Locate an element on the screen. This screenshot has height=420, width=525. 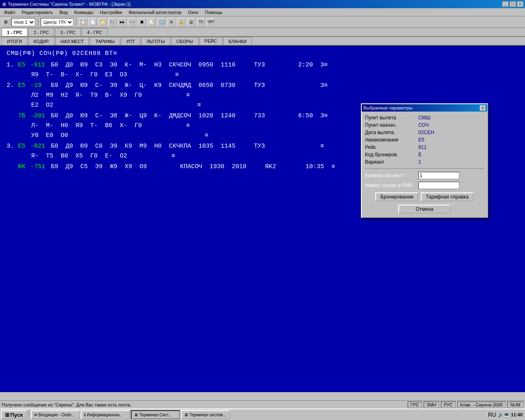
toolbar-icon8: 📝 is located at coordinates (152, 22).